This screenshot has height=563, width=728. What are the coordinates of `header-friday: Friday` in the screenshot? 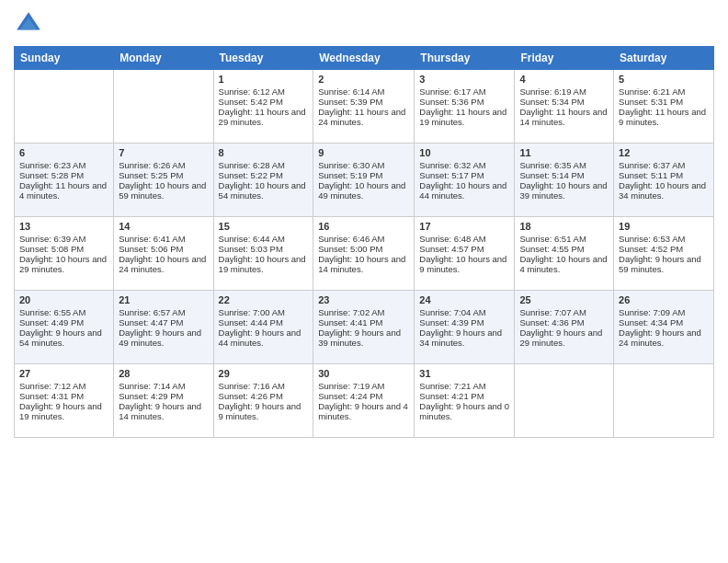 It's located at (564, 59).